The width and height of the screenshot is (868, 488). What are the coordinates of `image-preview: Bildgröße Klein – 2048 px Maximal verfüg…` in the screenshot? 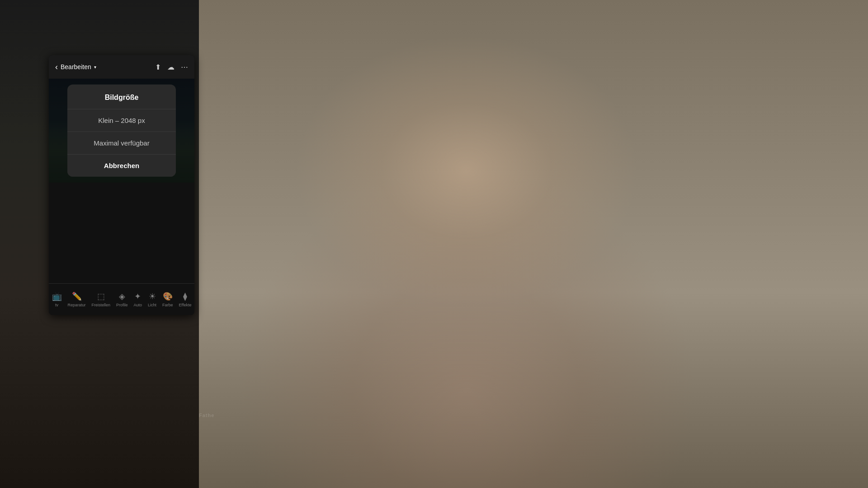 It's located at (122, 131).